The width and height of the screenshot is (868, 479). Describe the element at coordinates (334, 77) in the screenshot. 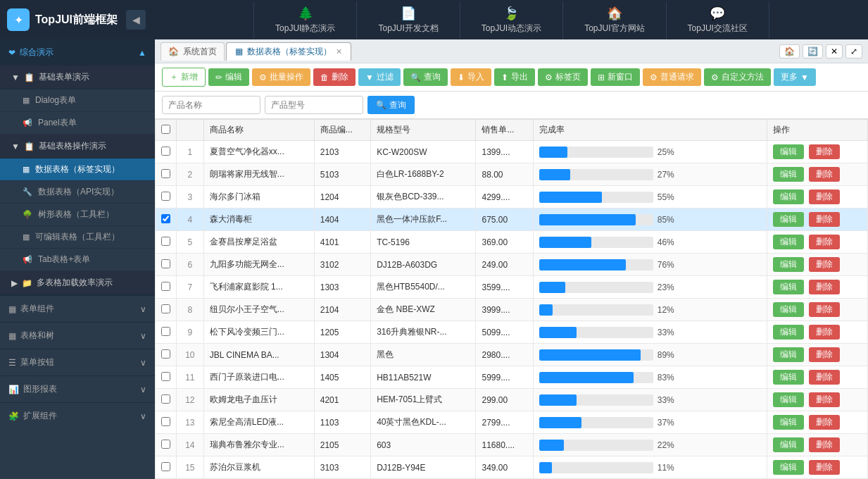

I see `delete-button: 🗑 删除` at that location.